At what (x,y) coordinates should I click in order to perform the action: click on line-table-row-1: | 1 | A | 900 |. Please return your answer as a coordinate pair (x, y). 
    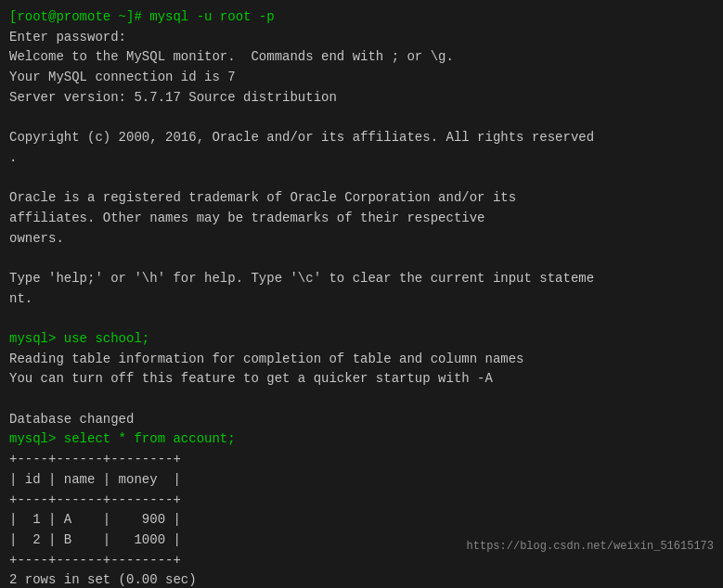
    Looking at the image, I should click on (362, 520).